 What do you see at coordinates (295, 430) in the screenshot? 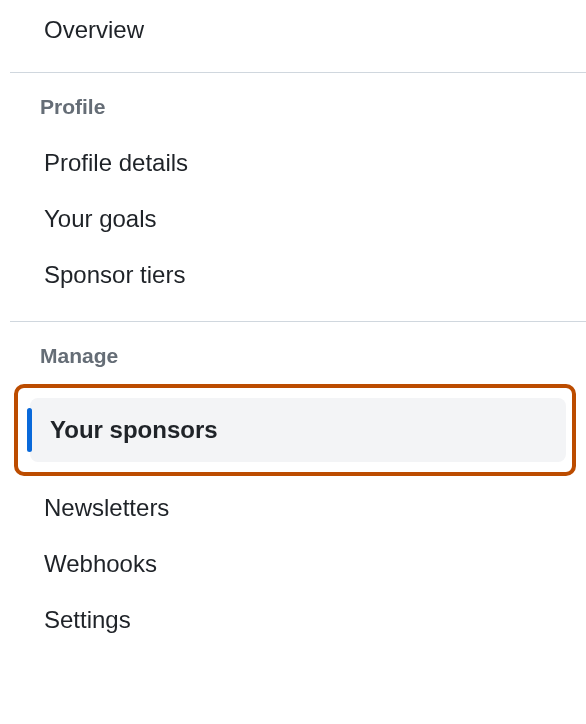
I see `highlight-frame: Your sponsors` at bounding box center [295, 430].